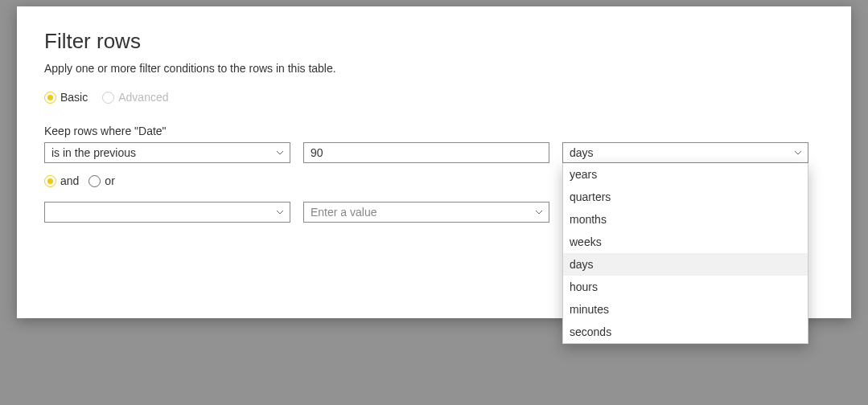 The image size is (868, 405). Describe the element at coordinates (685, 264) in the screenshot. I see `unit-option-days: days` at that location.